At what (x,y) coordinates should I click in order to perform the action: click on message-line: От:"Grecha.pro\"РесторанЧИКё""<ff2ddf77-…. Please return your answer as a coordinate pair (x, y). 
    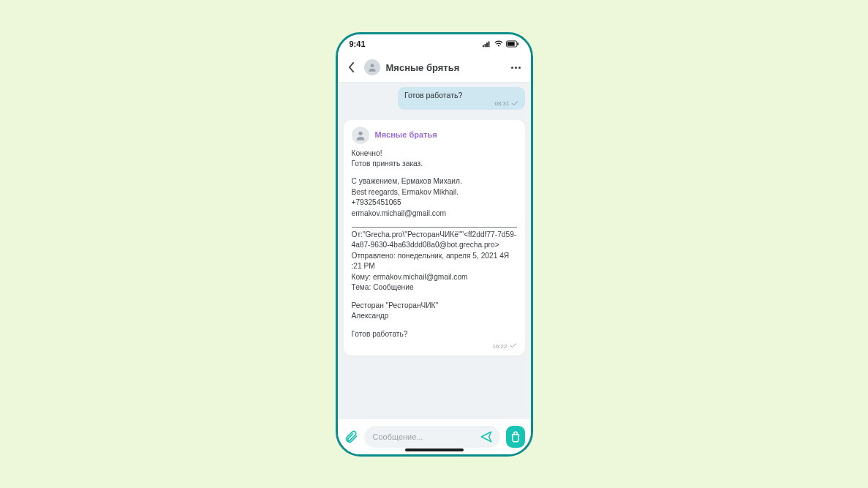
    Looking at the image, I should click on (434, 240).